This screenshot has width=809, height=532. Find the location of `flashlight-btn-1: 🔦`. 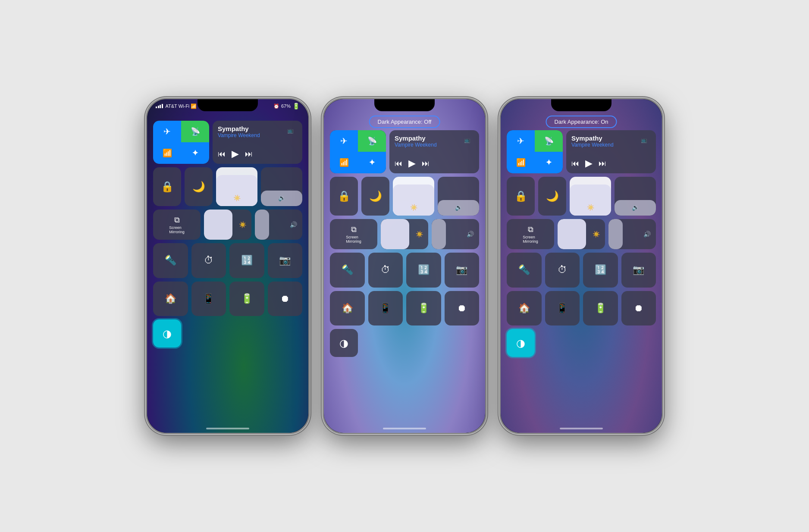

flashlight-btn-1: 🔦 is located at coordinates (171, 260).